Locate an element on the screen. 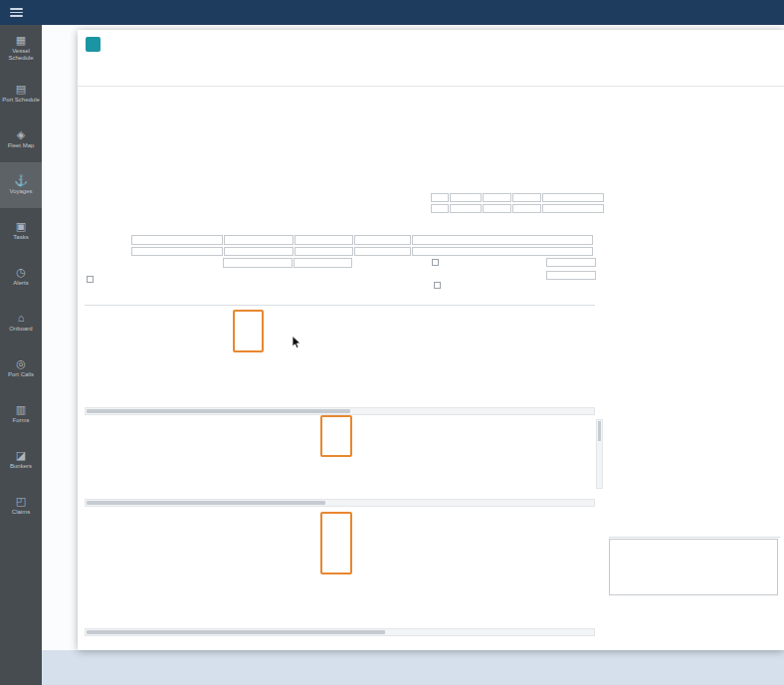 The image size is (784, 685). sidebar-item-label: Alerts is located at coordinates (21, 283).